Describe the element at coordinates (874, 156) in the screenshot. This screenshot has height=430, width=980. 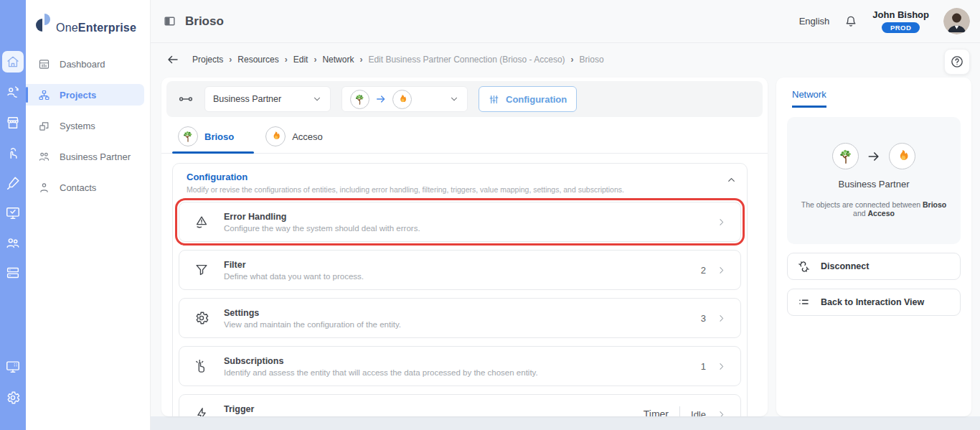
I see `arrow-right-icon` at that location.